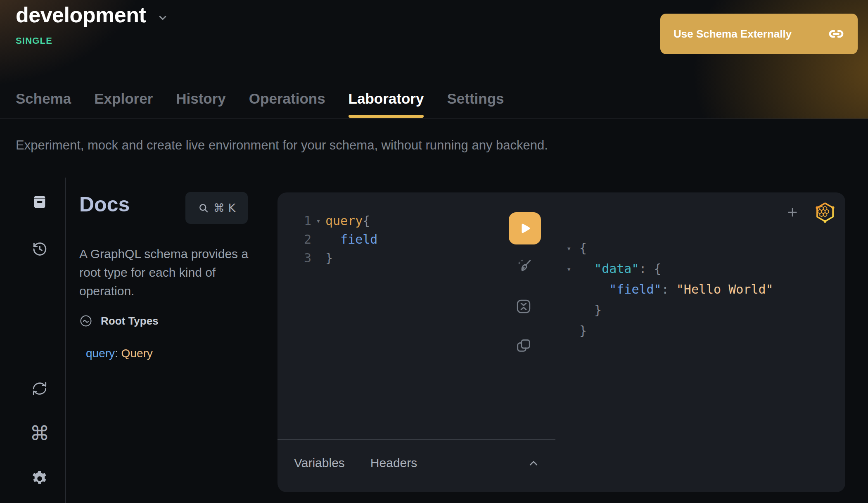 This screenshot has height=503, width=868. I want to click on prettify-broom-icon, so click(524, 266).